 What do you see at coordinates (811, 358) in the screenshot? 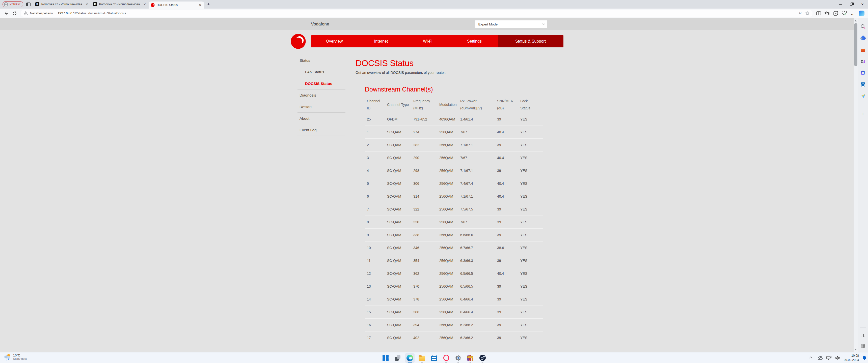
I see `hidden-icons-chevron` at bounding box center [811, 358].